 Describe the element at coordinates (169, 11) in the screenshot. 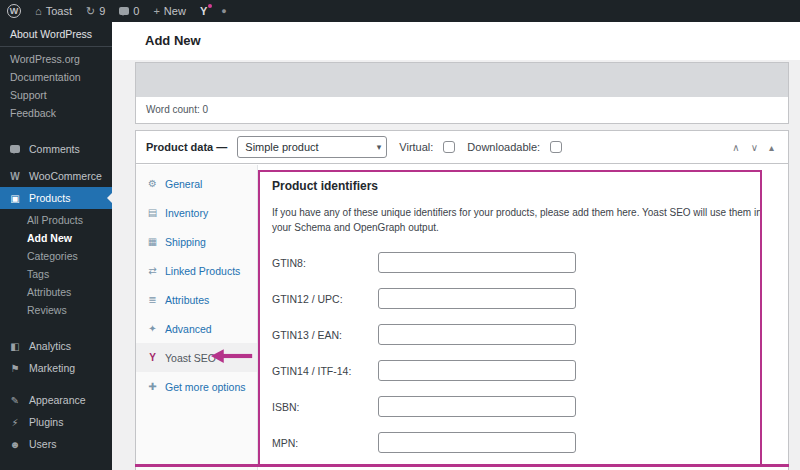

I see `new-content-button: + New` at that location.